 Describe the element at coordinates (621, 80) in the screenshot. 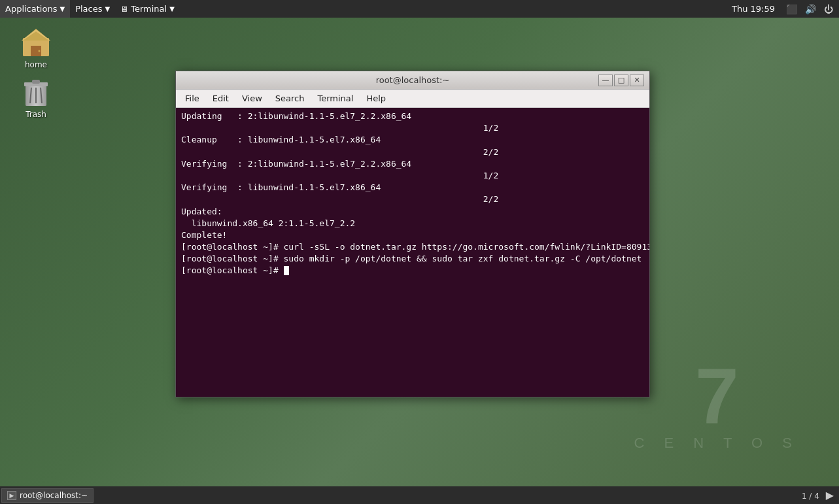

I see `maximize-button: □` at that location.